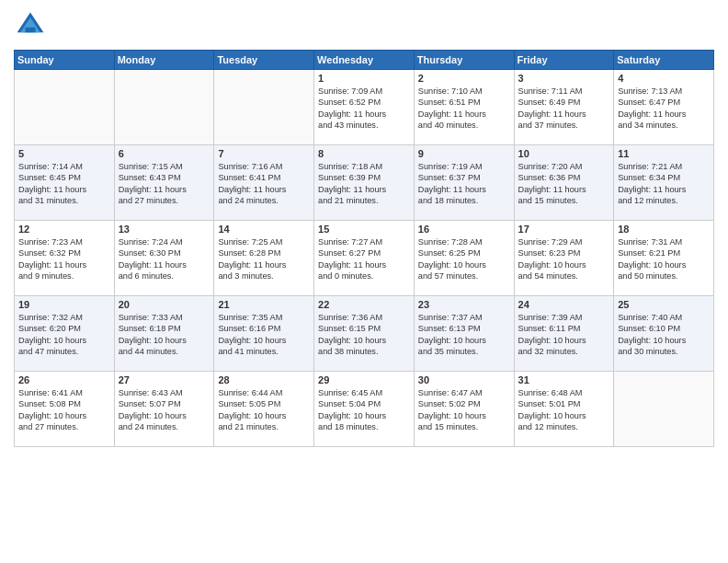 The height and width of the screenshot is (563, 728). I want to click on calendar-cell: 23Sunrise: 7:37 AM Sunset: 6:13 PM Dayli…, so click(463, 334).